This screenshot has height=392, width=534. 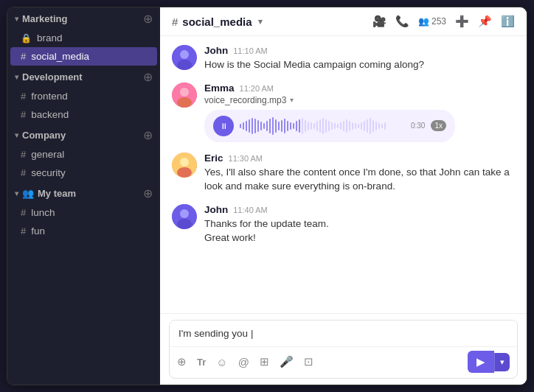 What do you see at coordinates (52, 77) in the screenshot?
I see `sidebar-group-development-label: Development` at bounding box center [52, 77].